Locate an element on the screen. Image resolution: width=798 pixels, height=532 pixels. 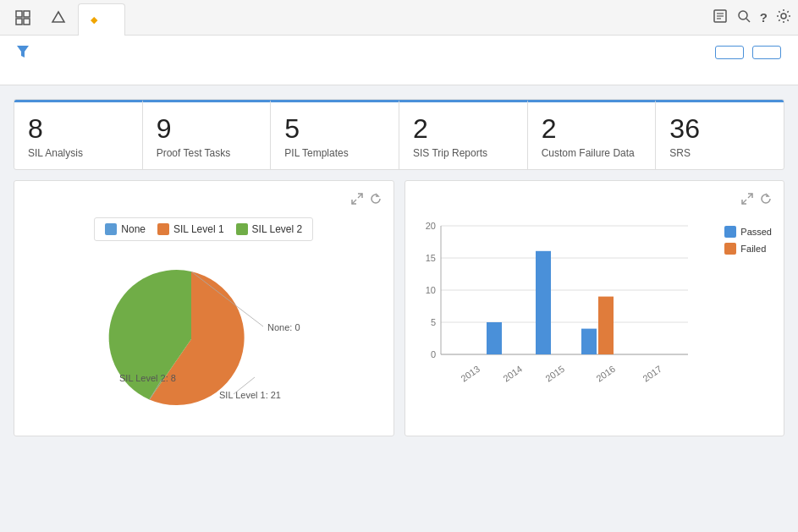
metric-label-3: SIS Trip Reports is located at coordinates (464, 153).